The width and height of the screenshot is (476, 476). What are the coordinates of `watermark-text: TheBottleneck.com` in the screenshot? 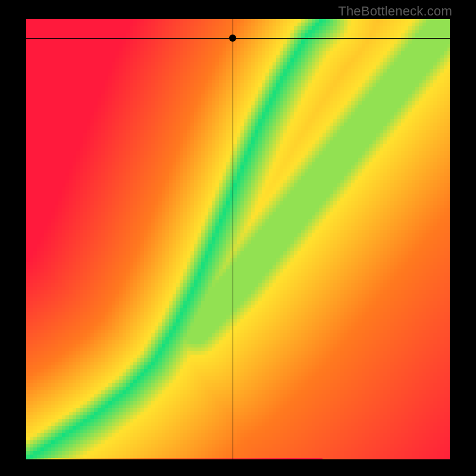 It's located at (395, 11).